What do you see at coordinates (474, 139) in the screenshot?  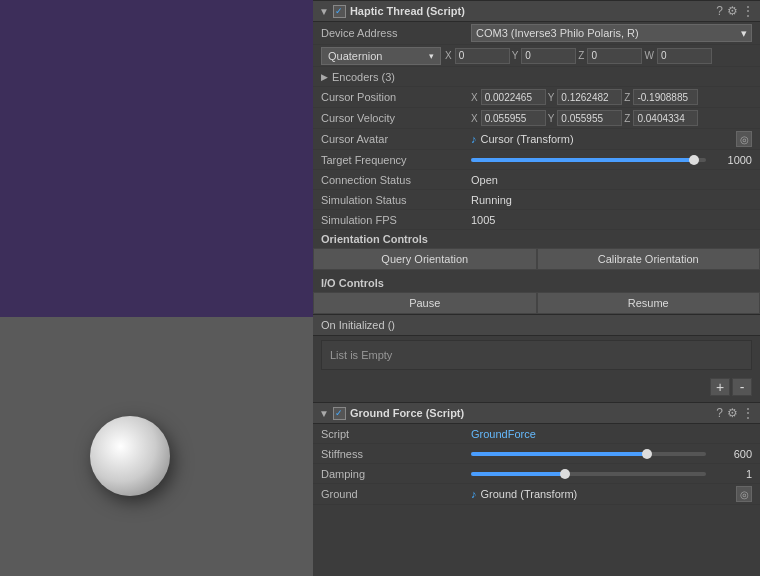 I see `cursor-avatar-note-icon: ♪` at bounding box center [474, 139].